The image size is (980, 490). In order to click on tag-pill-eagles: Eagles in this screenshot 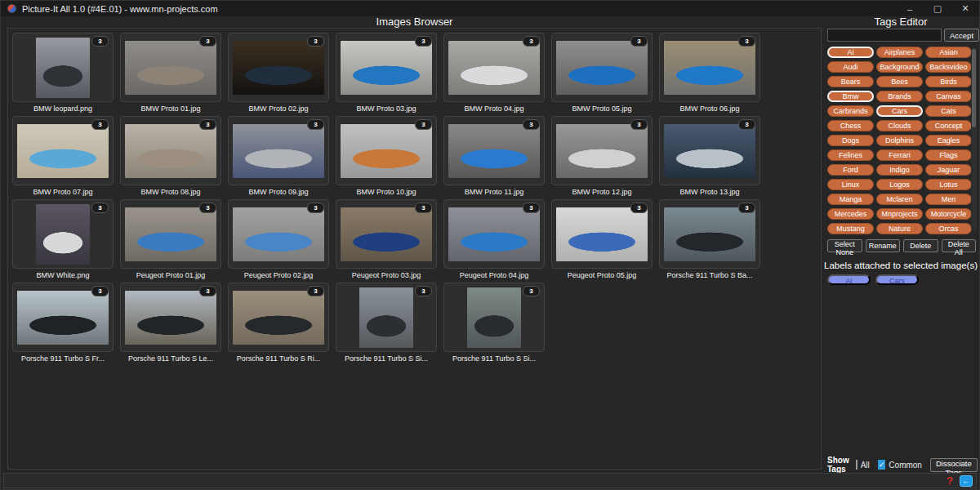, I will do `click(949, 140)`.